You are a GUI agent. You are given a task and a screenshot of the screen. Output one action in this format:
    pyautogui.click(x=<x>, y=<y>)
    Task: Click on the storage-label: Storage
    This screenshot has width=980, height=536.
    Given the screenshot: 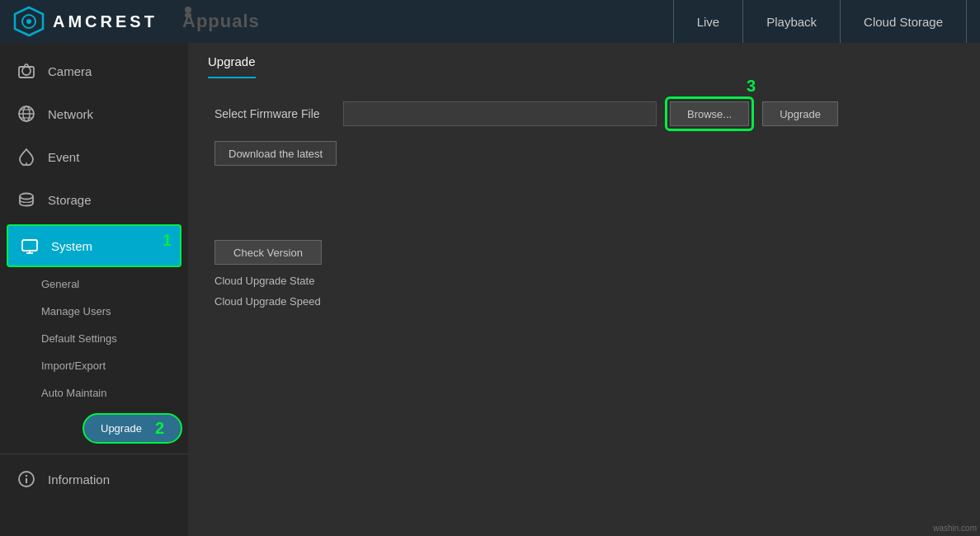 What is the action you would take?
    pyautogui.click(x=69, y=200)
    